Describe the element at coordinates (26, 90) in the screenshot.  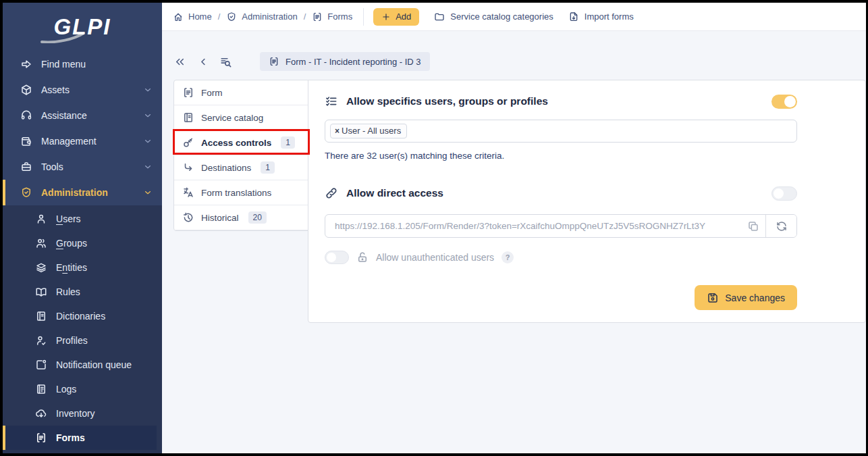
I see `box-icon` at that location.